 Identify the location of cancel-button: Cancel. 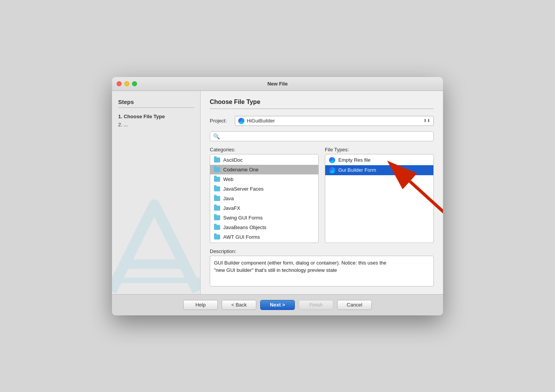
(354, 305).